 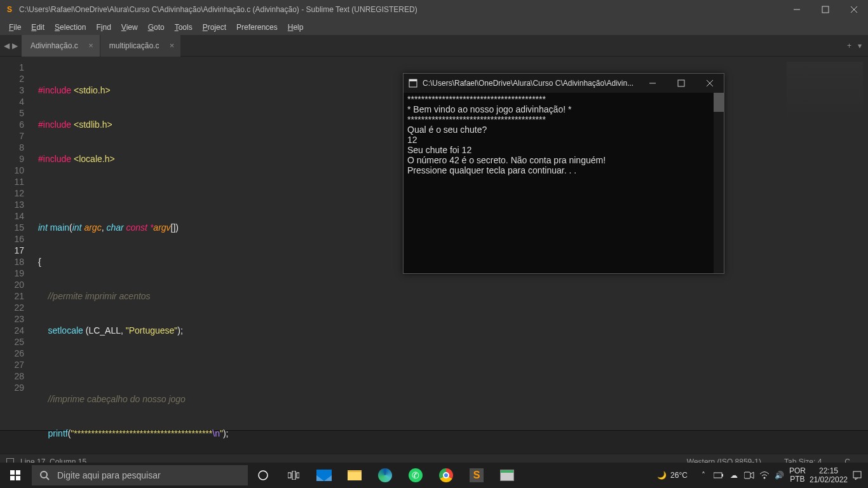 I want to click on tab-nav-forward-icon: ▶, so click(x=15, y=46).